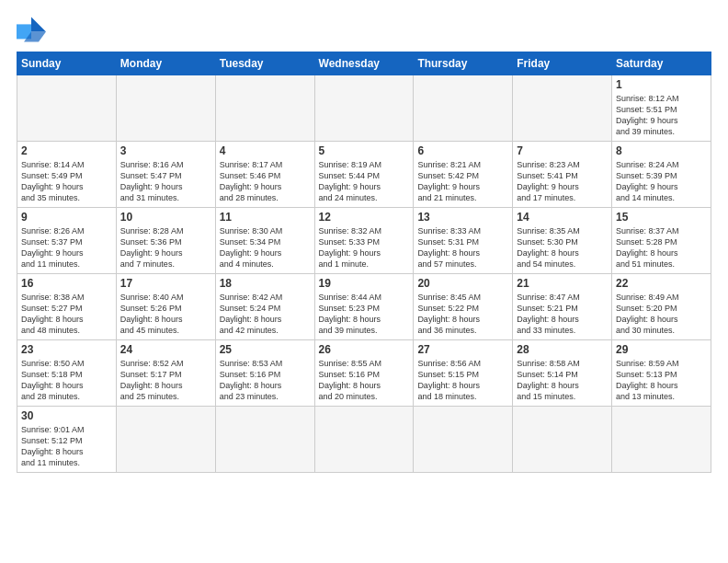 The height and width of the screenshot is (563, 728). What do you see at coordinates (463, 151) in the screenshot?
I see `day-number: 6` at bounding box center [463, 151].